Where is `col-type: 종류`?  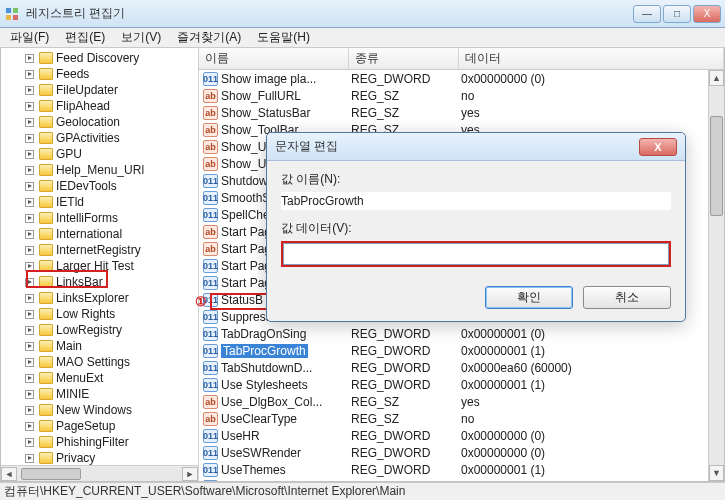 col-type: 종류 is located at coordinates (404, 58).